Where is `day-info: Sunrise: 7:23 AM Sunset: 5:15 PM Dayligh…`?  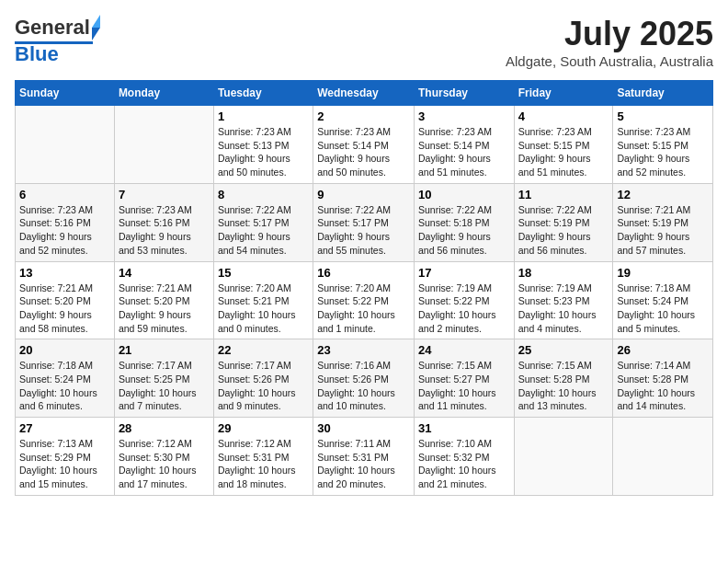 day-info: Sunrise: 7:23 AM Sunset: 5:15 PM Dayligh… is located at coordinates (663, 153).